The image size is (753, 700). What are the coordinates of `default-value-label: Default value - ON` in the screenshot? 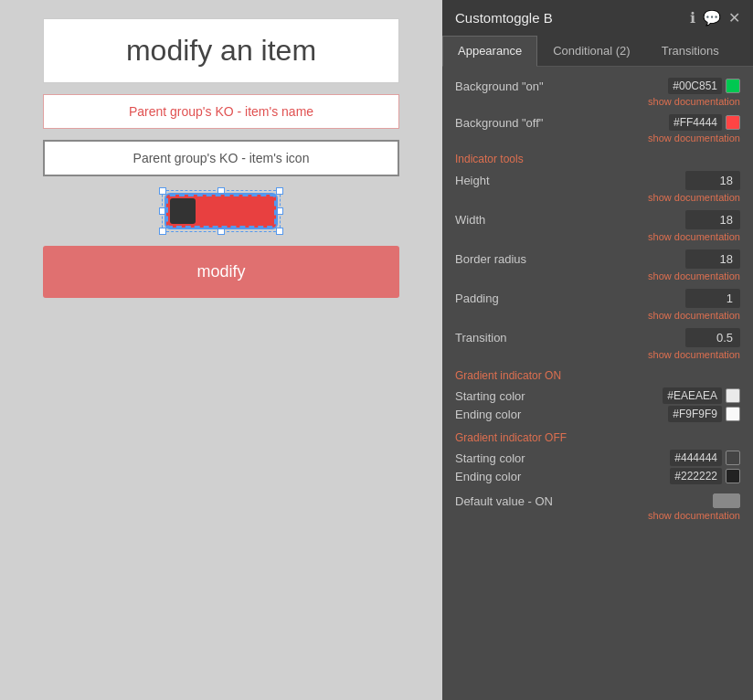 It's located at (584, 501).